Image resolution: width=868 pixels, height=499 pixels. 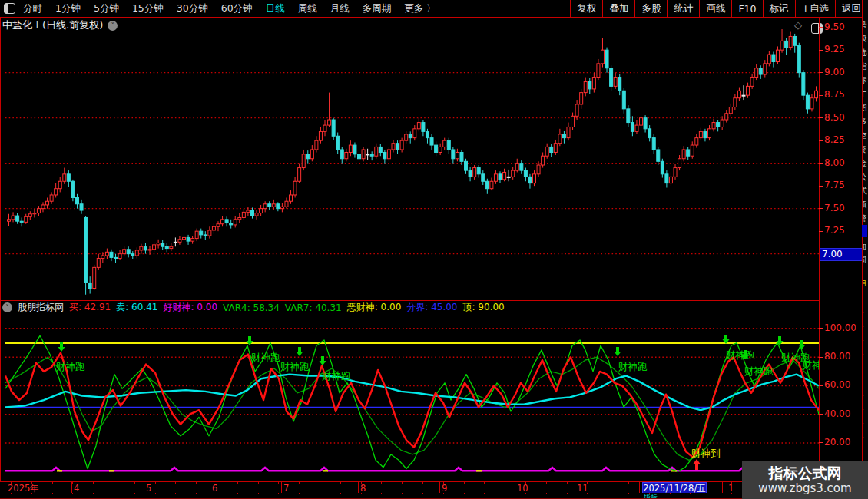 I want to click on collapse-icon: ˅, so click(x=8, y=307).